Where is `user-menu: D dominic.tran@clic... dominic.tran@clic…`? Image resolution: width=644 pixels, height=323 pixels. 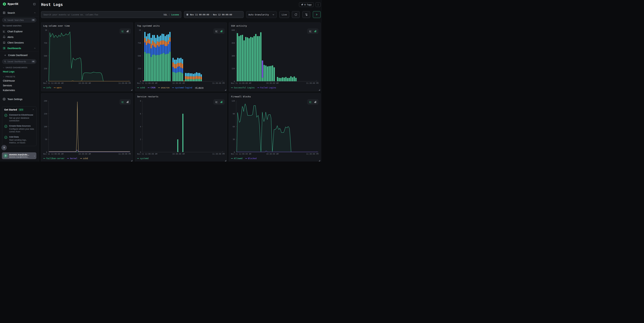 user-menu: D dominic.tran@clic... dominic.tran@clic… is located at coordinates (19, 156).